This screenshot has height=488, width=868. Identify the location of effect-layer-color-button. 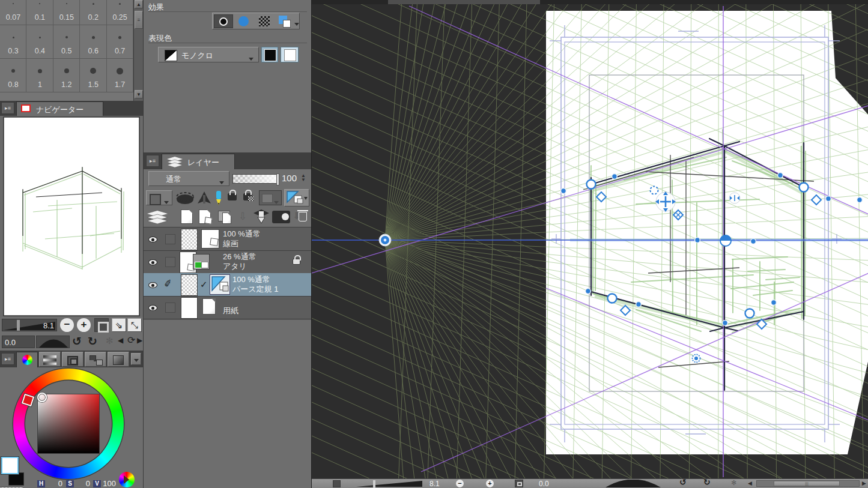
(285, 22).